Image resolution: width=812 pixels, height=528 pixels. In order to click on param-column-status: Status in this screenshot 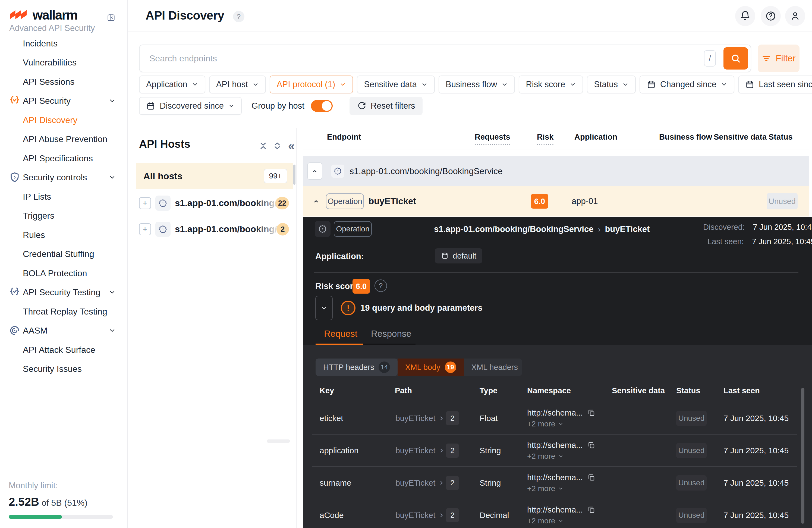, I will do `click(688, 391)`.